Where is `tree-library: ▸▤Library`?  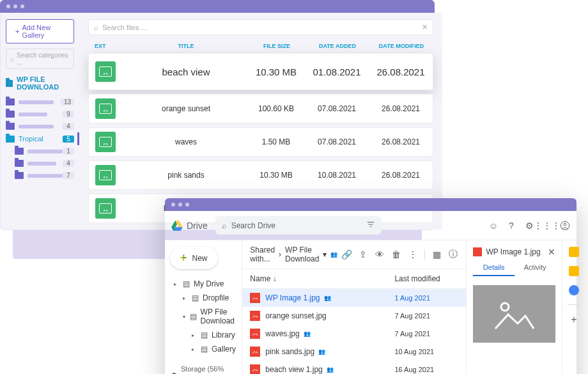
tree-library: ▸▤Library is located at coordinates (203, 335).